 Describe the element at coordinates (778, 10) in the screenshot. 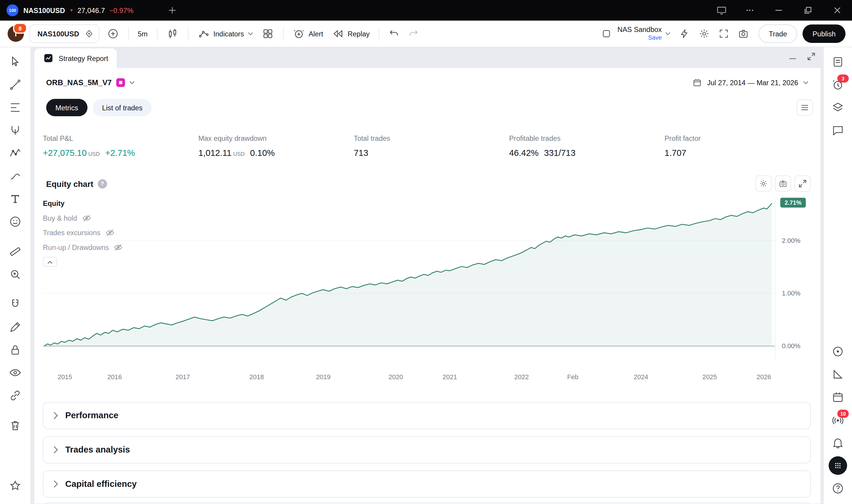

I see `minimize-button` at that location.